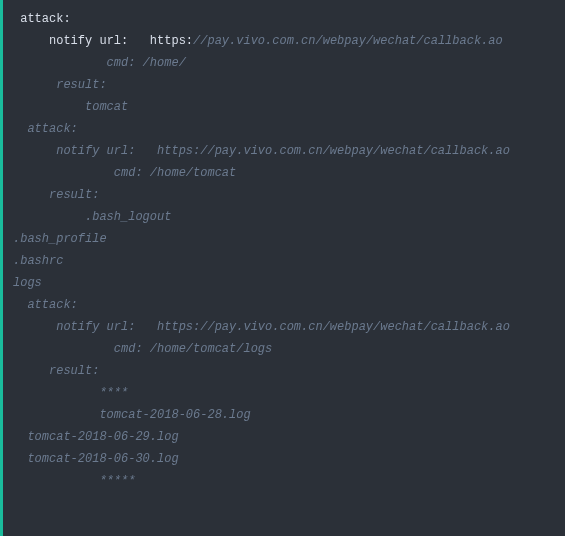  Describe the element at coordinates (284, 217) in the screenshot. I see `code-line: .bash_logout` at that location.